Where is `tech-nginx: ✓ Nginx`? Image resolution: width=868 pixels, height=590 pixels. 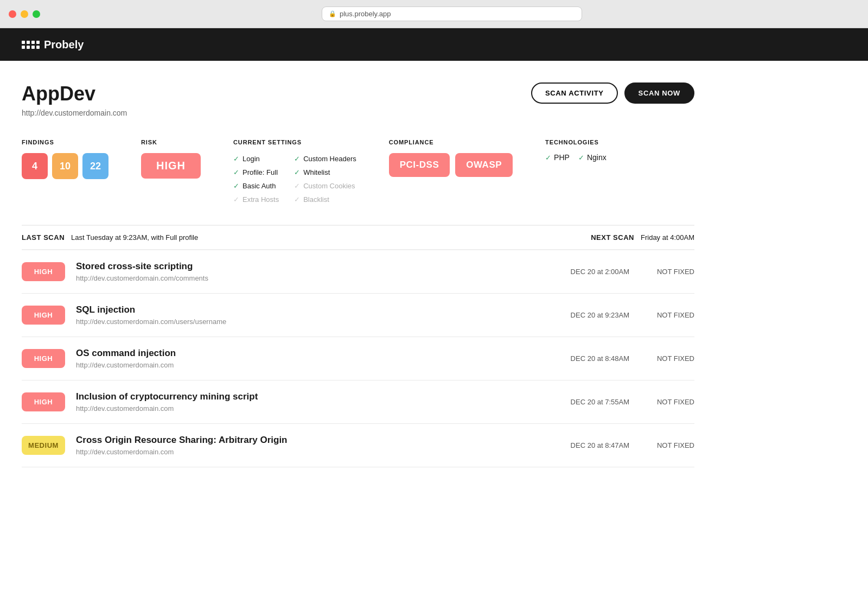
tech-nginx: ✓ Nginx is located at coordinates (592, 157).